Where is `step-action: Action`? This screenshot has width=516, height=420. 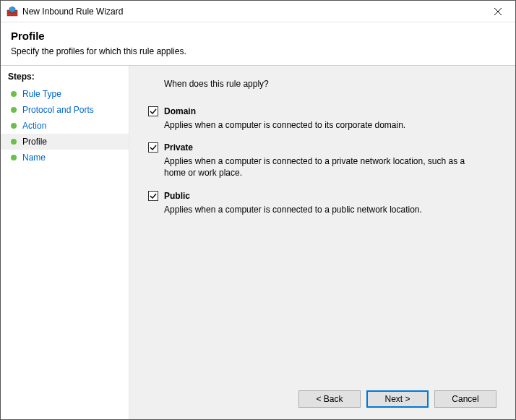
step-action: Action is located at coordinates (65, 126).